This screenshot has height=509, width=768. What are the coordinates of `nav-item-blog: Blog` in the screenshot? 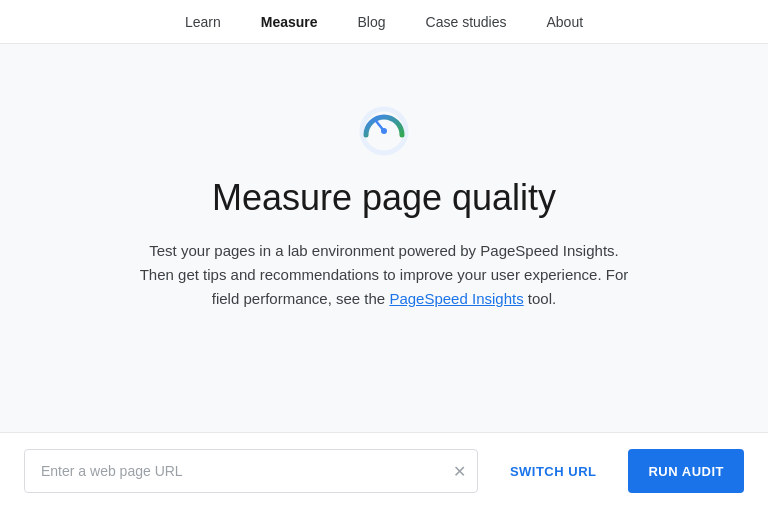 It's located at (372, 22).